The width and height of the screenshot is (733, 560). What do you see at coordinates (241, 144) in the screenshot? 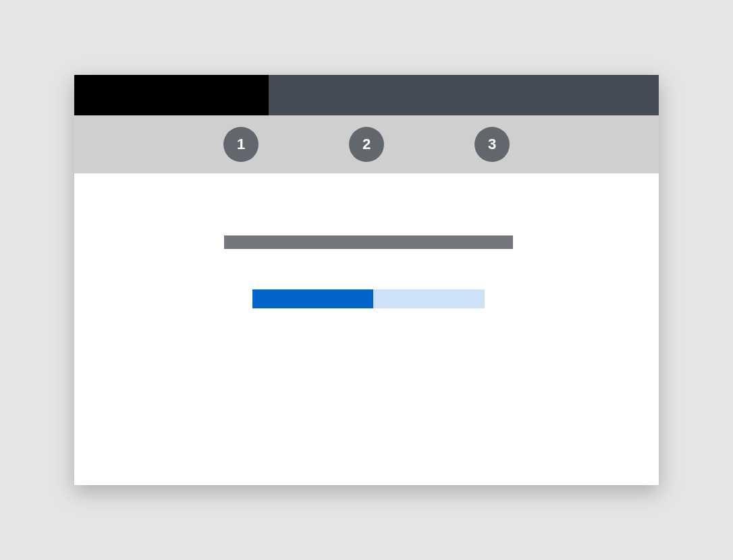
I see `step-1: 1` at bounding box center [241, 144].